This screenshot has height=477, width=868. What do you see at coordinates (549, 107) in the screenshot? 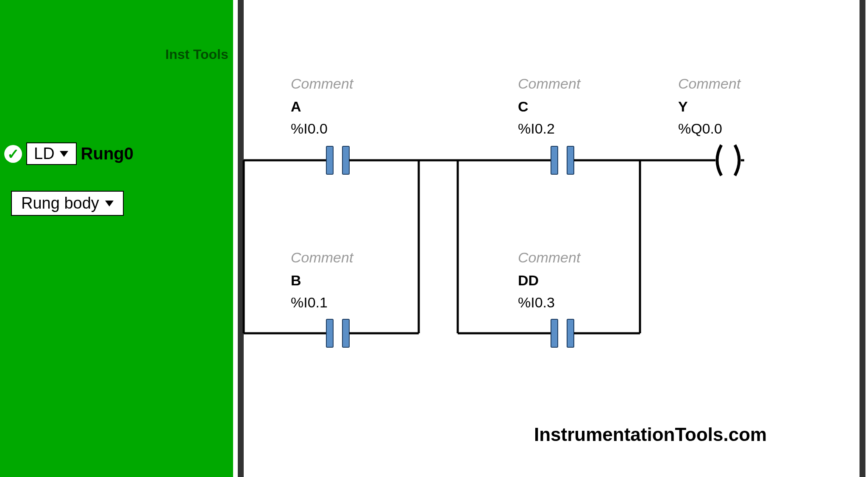
I see `contact-c-name: C` at bounding box center [549, 107].